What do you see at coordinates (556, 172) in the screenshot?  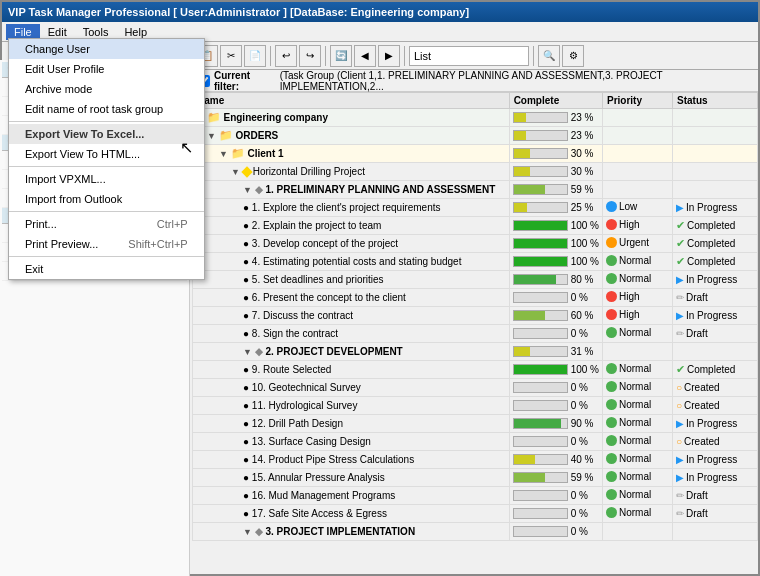 I see `task-complete-cell: 30 %` at bounding box center [556, 172].